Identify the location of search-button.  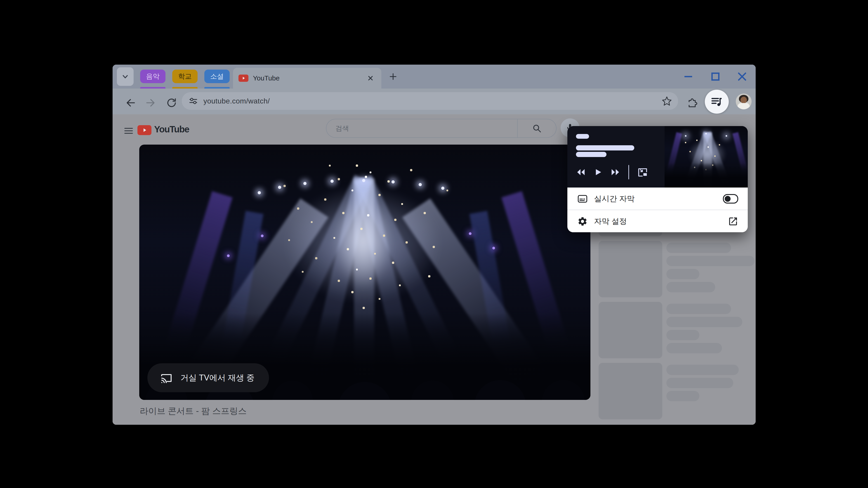
(537, 128).